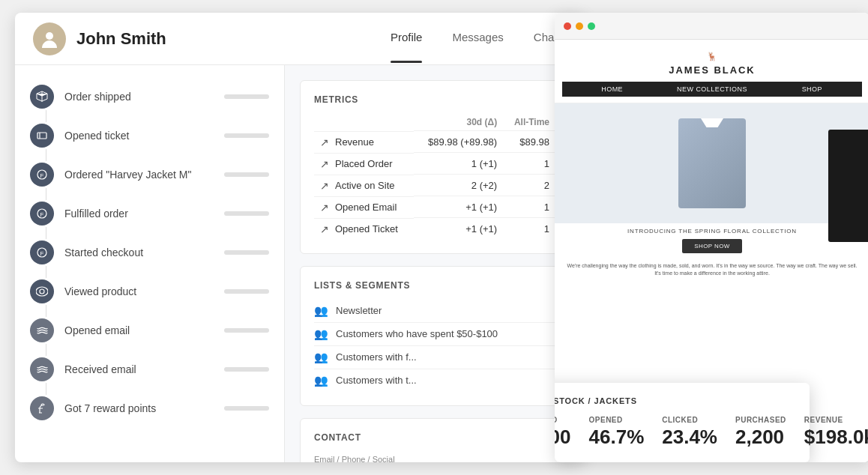 The image size is (868, 475). What do you see at coordinates (42, 252) in the screenshot?
I see `checkout-icon: F` at bounding box center [42, 252].